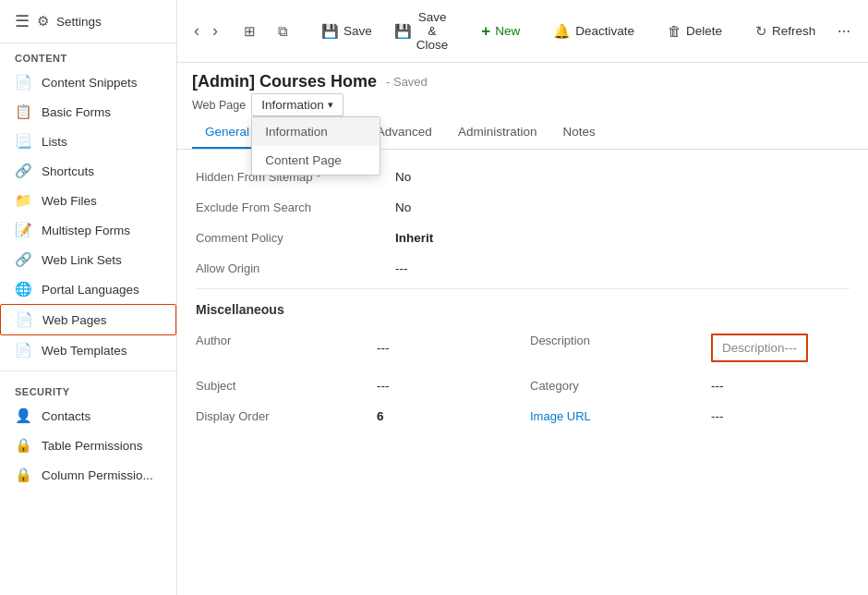 The height and width of the screenshot is (595, 868). I want to click on tab-dropdown-content-page-label: Content Page, so click(303, 161).